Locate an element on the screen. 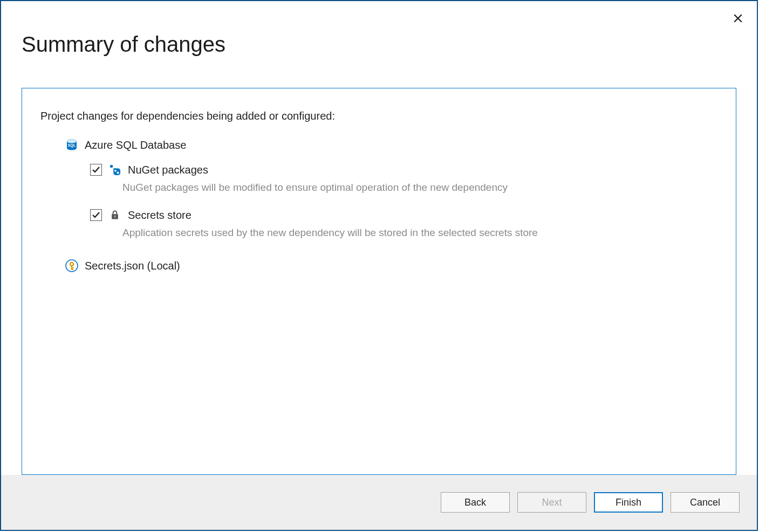 Image resolution: width=759 pixels, height=532 pixels. change-item-secrets: Secrets store Application secrets used b… is located at coordinates (404, 224).